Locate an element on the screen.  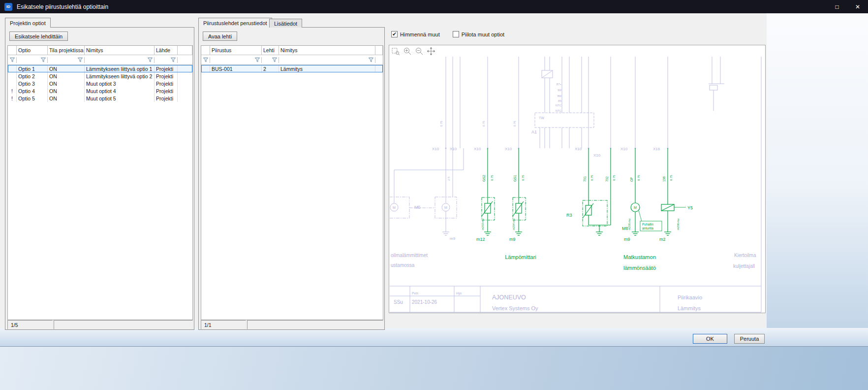
zoom-window-icon is located at coordinates (396, 51).